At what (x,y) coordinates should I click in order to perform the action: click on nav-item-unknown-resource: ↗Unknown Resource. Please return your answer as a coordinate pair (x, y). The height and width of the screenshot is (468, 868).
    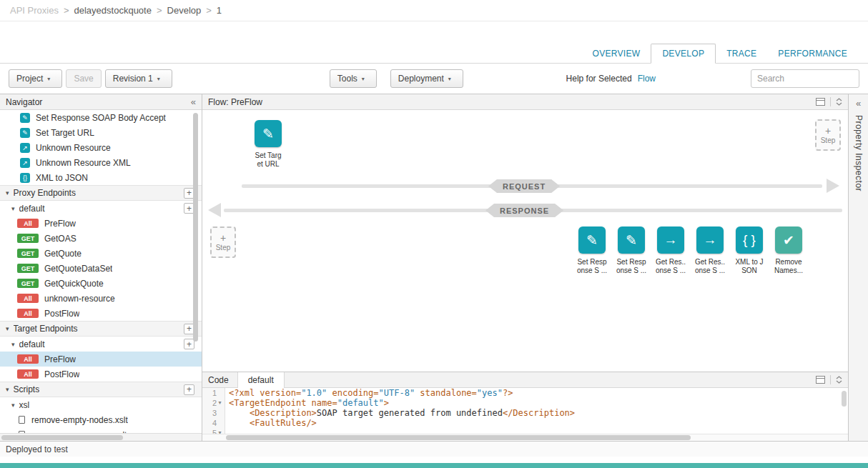
    Looking at the image, I should click on (101, 147).